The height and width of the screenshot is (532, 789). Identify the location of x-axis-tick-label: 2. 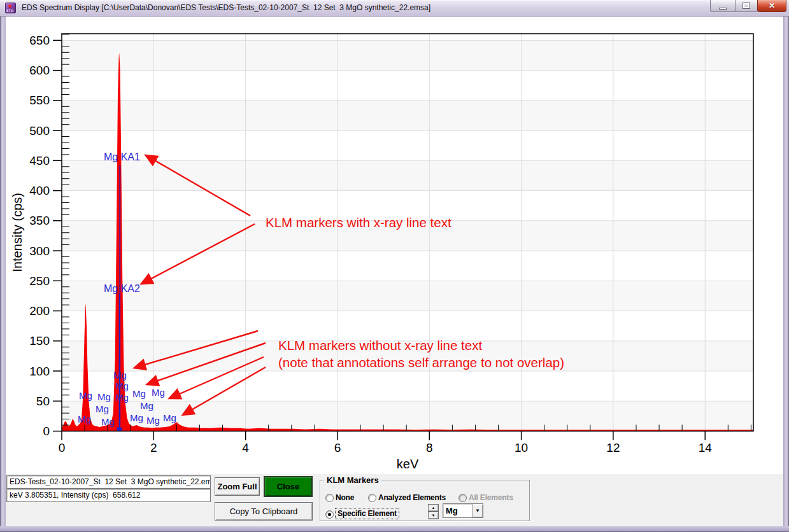
(154, 448).